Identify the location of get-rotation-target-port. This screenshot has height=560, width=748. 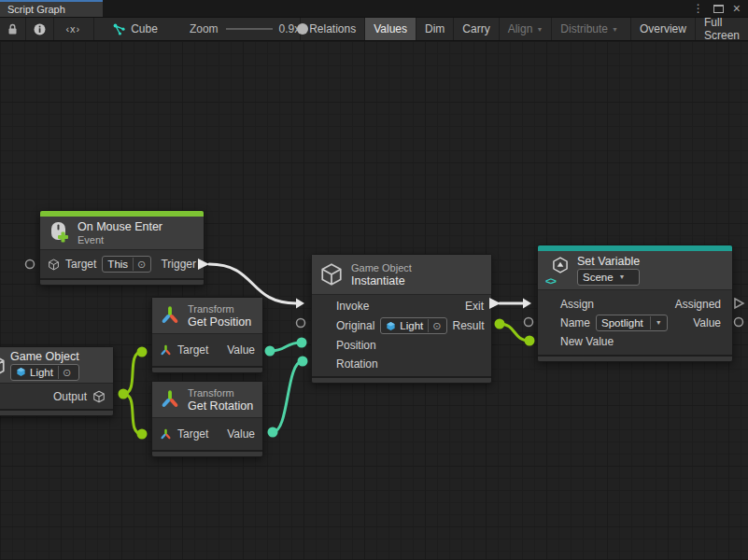
(142, 435).